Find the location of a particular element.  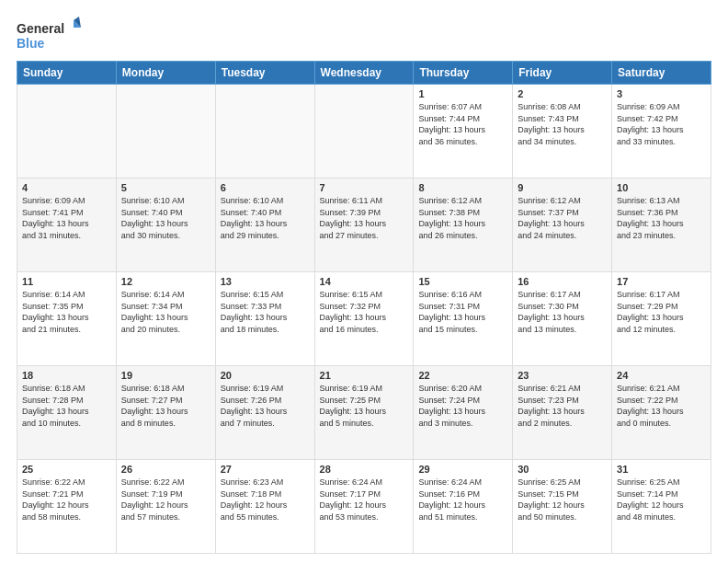

calendar-cell: 18Sunrise: 6:18 AM Sunset: 7:28 PM Dayli… is located at coordinates (67, 413).